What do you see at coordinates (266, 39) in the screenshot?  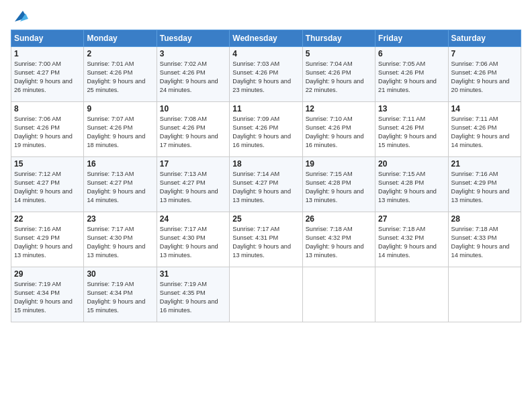 I see `col-header-wednesday: Wednesday` at bounding box center [266, 39].